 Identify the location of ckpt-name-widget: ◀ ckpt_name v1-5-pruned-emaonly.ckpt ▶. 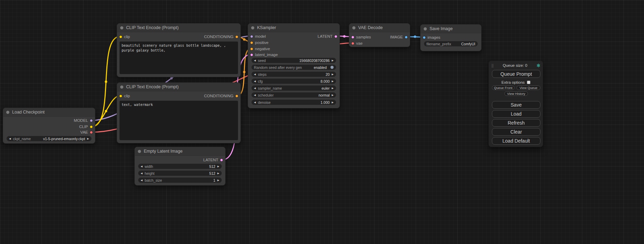
(49, 138).